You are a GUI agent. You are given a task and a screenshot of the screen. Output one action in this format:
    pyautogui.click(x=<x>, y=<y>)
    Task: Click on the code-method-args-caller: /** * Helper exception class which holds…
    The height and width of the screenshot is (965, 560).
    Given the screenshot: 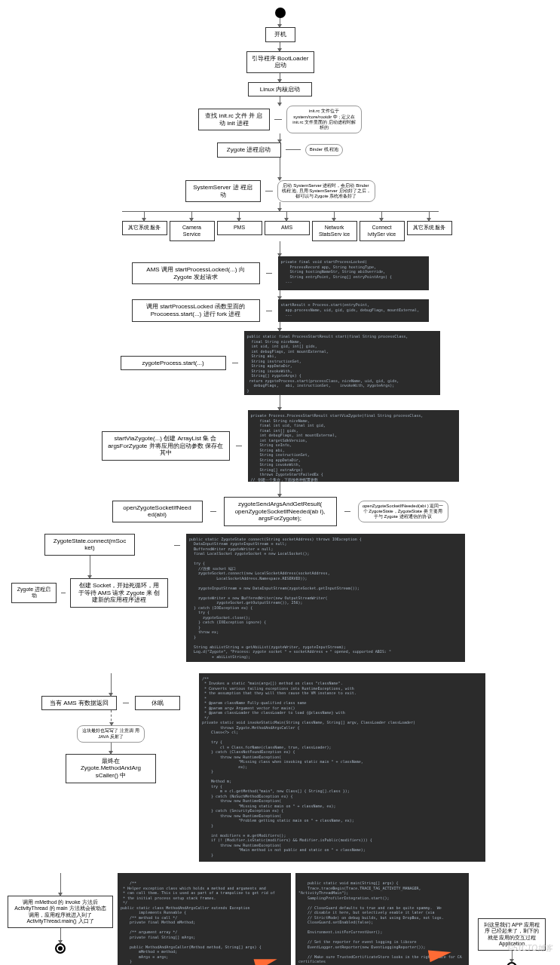 What is the action you would take?
    pyautogui.click(x=204, y=919)
    